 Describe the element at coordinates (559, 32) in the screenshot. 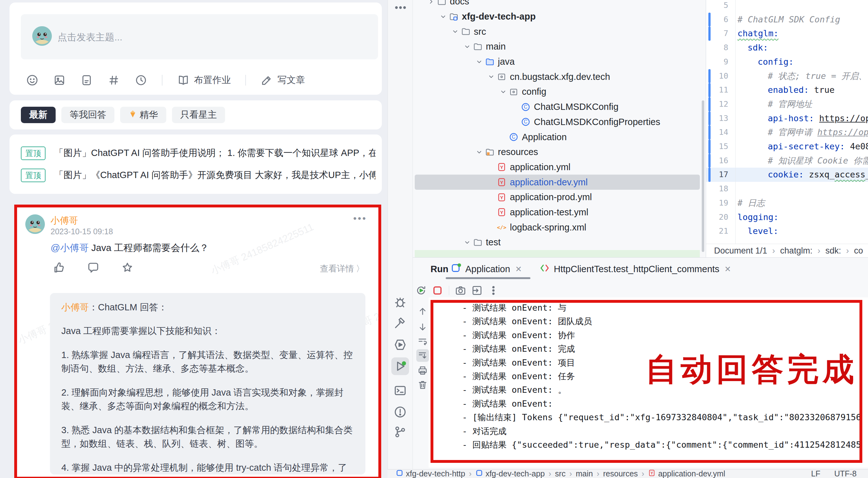

I see `tree-item-src: src` at that location.